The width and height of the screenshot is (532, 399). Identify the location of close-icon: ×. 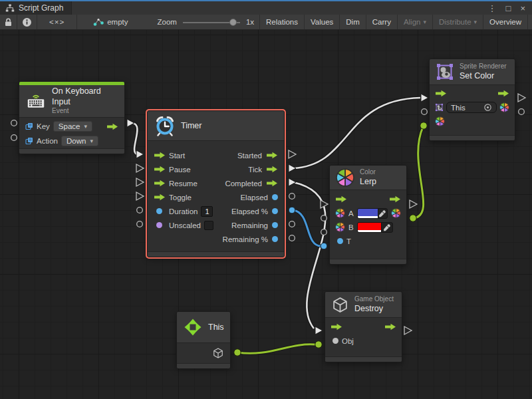
(523, 8).